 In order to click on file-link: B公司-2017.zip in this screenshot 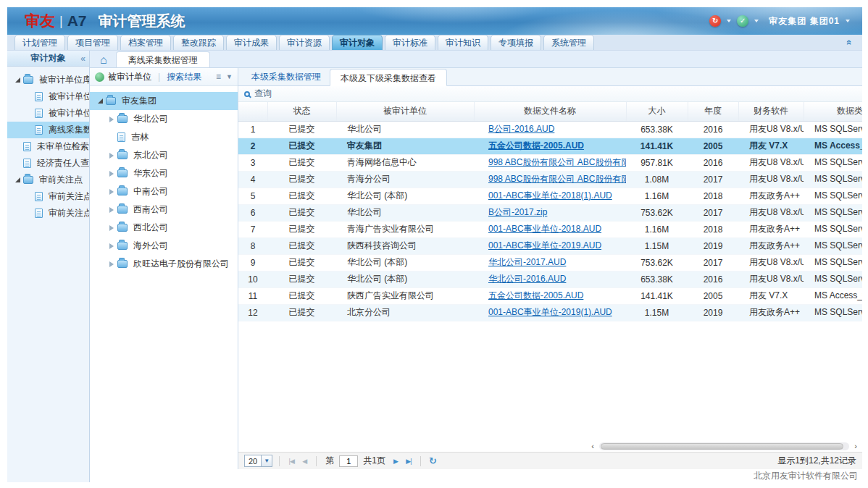, I will do `click(517, 212)`.